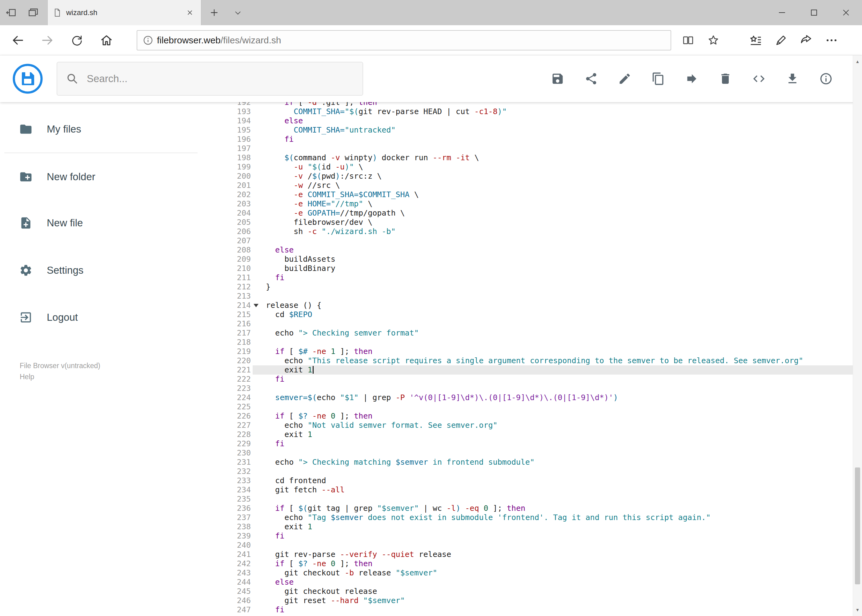  What do you see at coordinates (124, 13) in the screenshot?
I see `browser-tab: wizard.sh` at bounding box center [124, 13].